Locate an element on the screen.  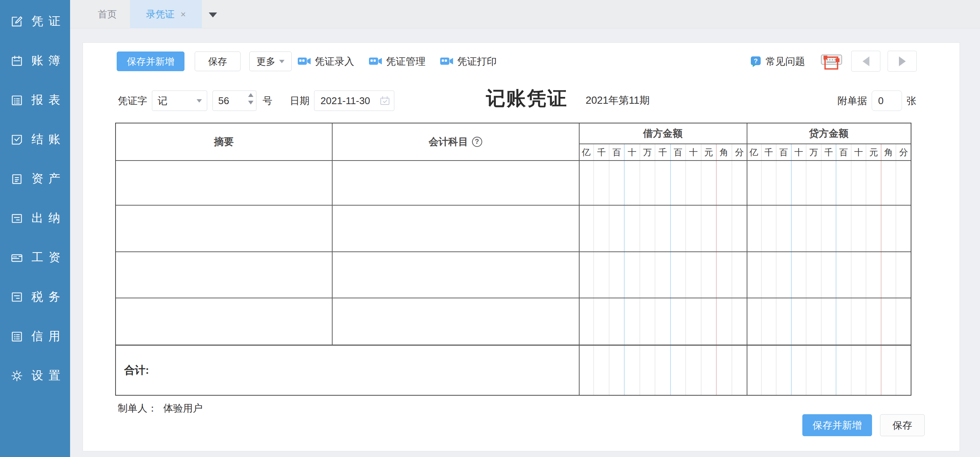
previous-voucher-button is located at coordinates (866, 61).